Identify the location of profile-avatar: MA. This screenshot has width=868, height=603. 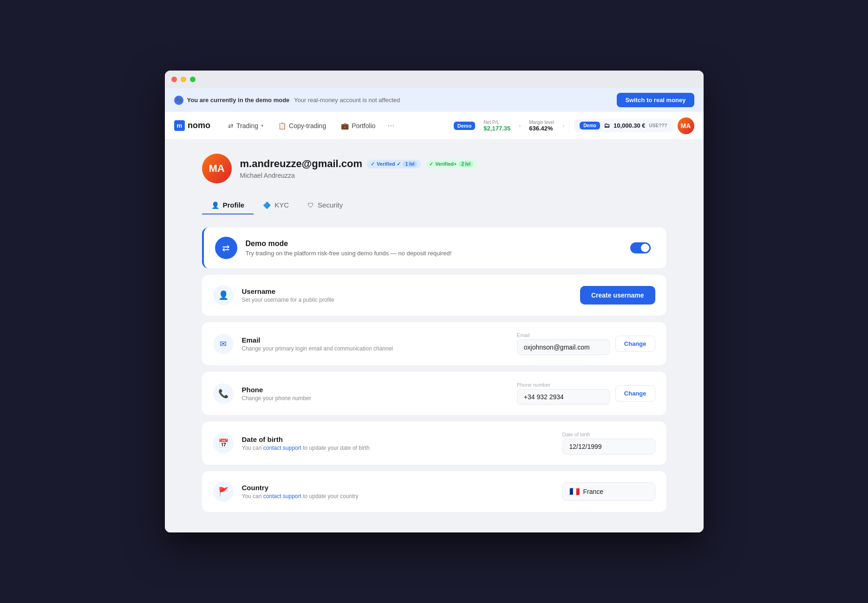
(217, 169).